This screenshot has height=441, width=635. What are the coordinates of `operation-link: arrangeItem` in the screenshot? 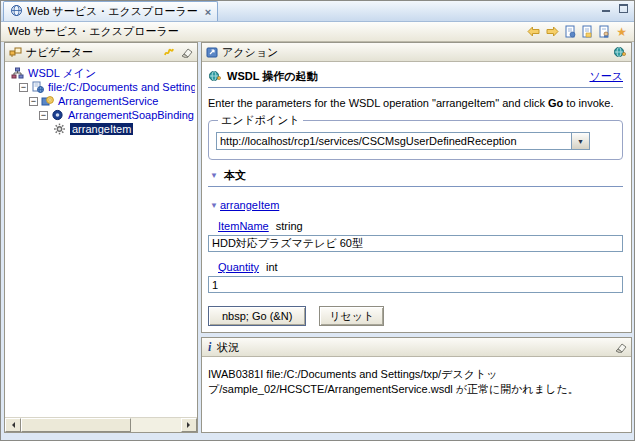 It's located at (250, 205).